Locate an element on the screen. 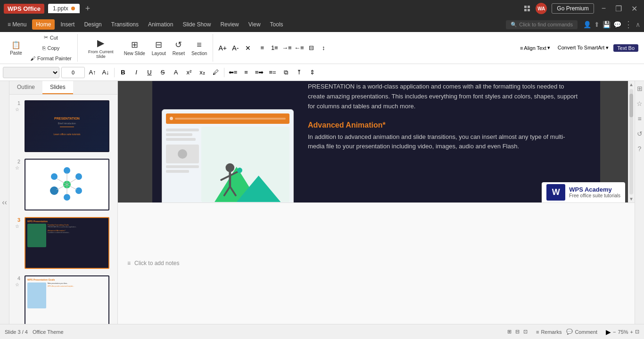 The image size is (644, 339). format-painter-button: 🖌 Format Painter is located at coordinates (51, 58).